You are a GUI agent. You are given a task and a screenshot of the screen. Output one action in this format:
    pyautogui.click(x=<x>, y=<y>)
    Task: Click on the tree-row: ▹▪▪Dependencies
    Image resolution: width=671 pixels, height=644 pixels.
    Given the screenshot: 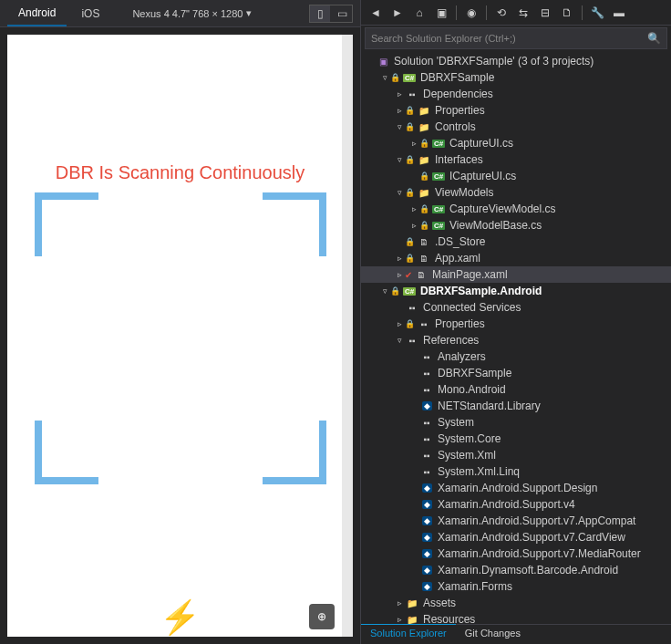 What is the action you would take?
    pyautogui.click(x=516, y=94)
    